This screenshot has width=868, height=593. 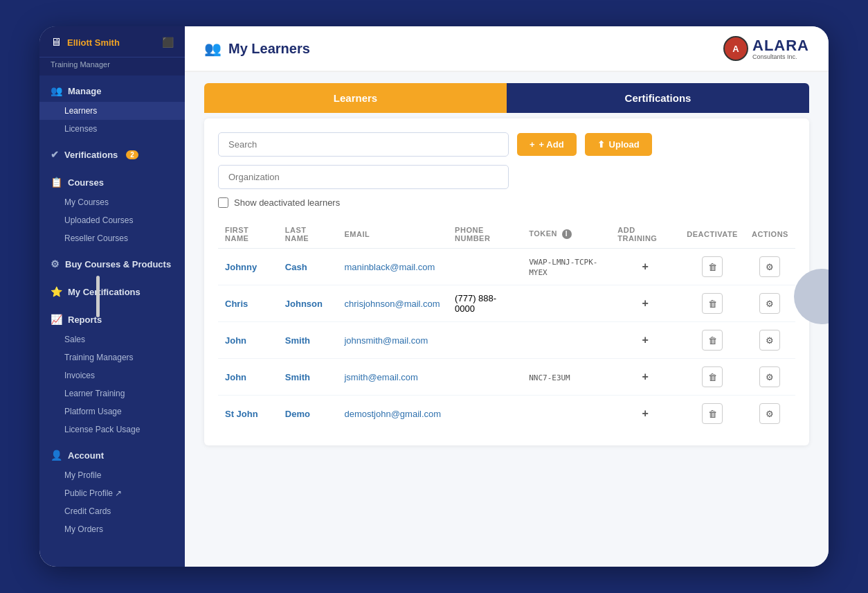 What do you see at coordinates (248, 377) in the screenshot?
I see `cell-first-name: John` at bounding box center [248, 377].